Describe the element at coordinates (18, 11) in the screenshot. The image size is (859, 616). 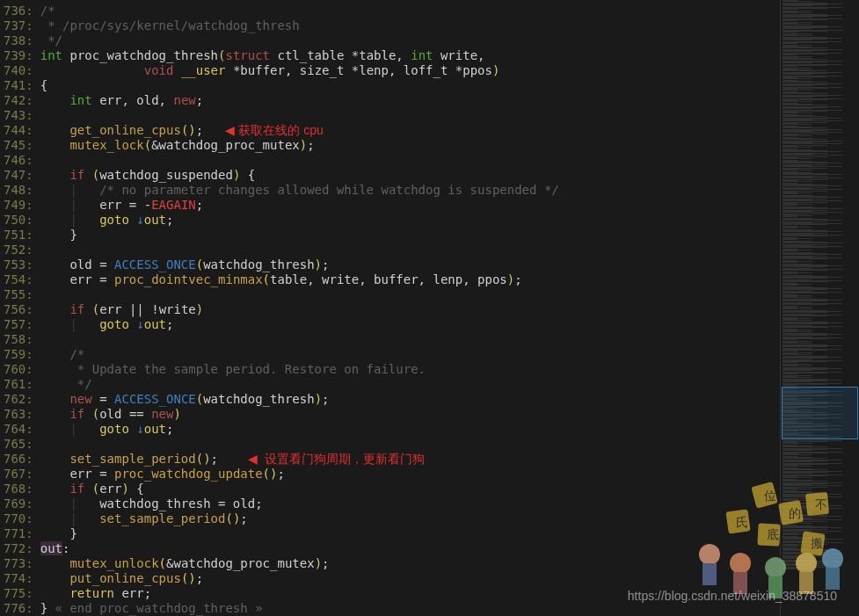
I see `line-number: 736:` at that location.